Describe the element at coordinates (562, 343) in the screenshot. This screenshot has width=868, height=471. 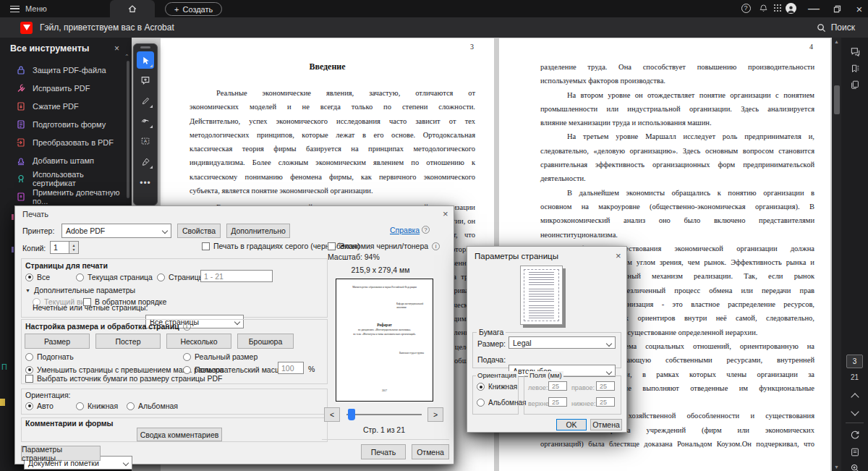
I see `paper-size-select: Legal` at that location.